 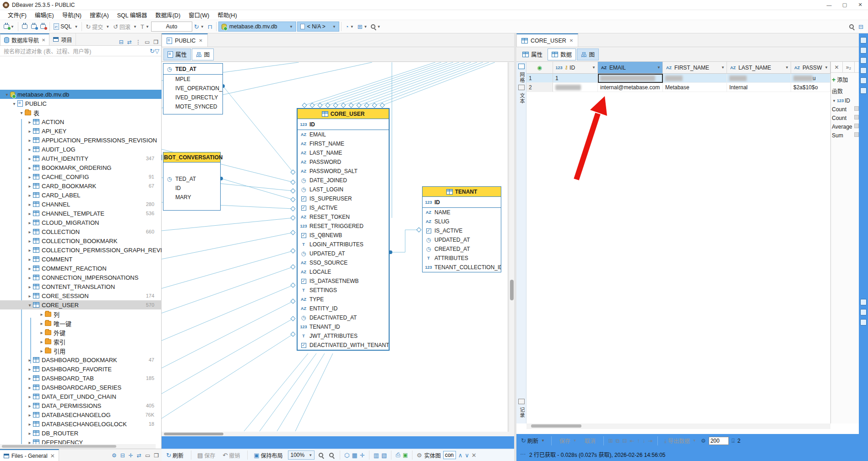 What do you see at coordinates (759, 87) in the screenshot?
I see `cell-r2-last_name: Internal` at bounding box center [759, 87].